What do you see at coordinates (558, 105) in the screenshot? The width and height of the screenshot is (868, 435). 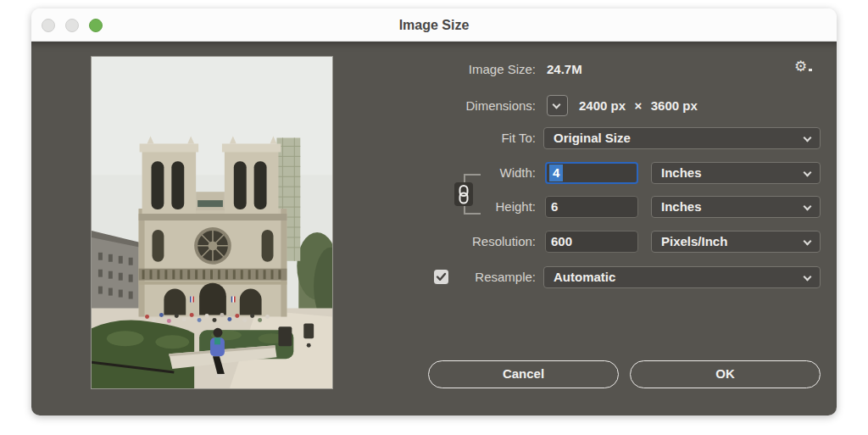 I see `dimensions-disclosure-button` at bounding box center [558, 105].